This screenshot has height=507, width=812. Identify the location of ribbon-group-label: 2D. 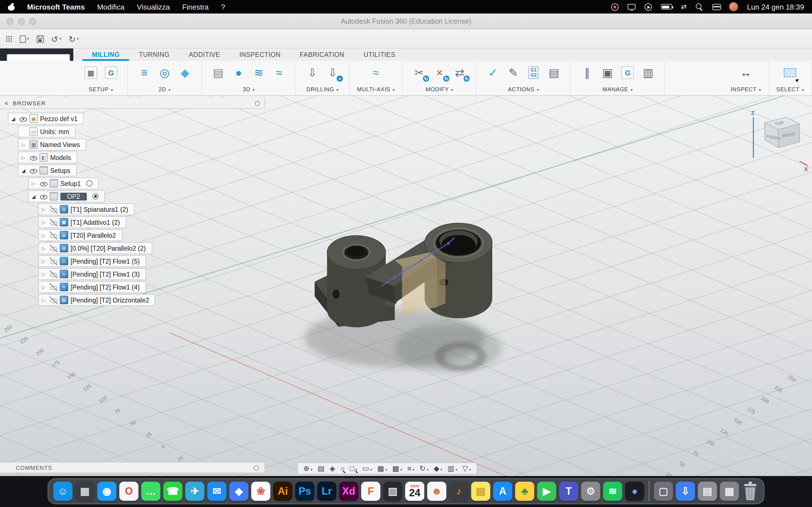
(164, 89).